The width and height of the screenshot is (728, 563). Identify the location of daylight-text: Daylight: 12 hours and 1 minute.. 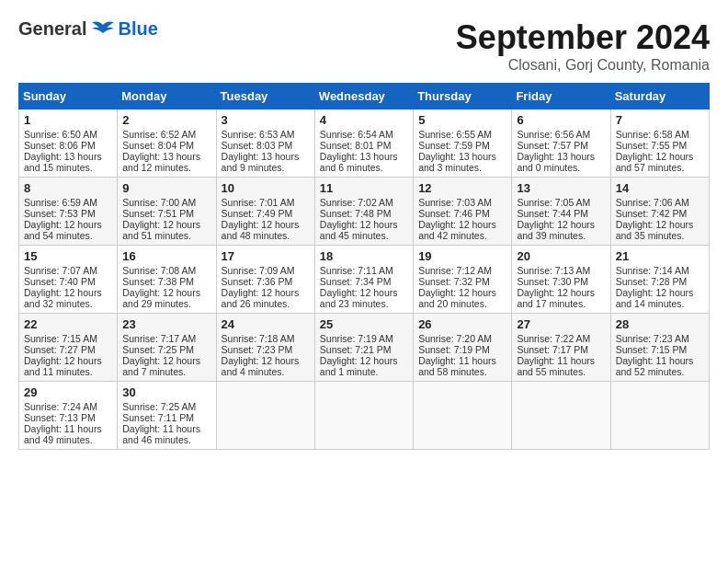
(364, 366).